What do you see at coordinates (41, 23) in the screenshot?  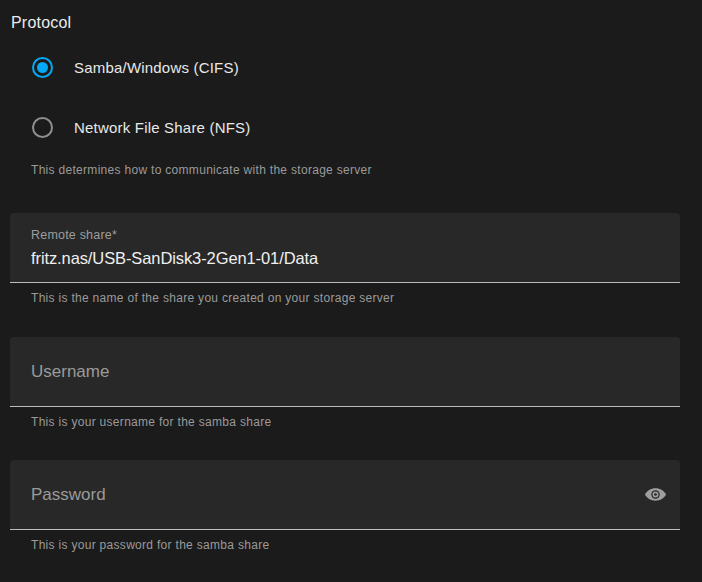 I see `protocol-section-label: Protocol` at bounding box center [41, 23].